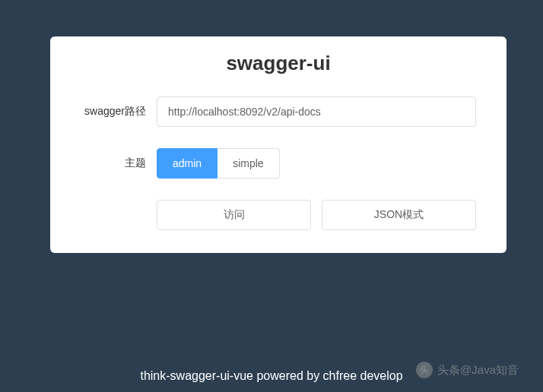 Image resolution: width=543 pixels, height=392 pixels. What do you see at coordinates (316, 215) in the screenshot?
I see `action-buttons: 访问 JSON模式` at bounding box center [316, 215].